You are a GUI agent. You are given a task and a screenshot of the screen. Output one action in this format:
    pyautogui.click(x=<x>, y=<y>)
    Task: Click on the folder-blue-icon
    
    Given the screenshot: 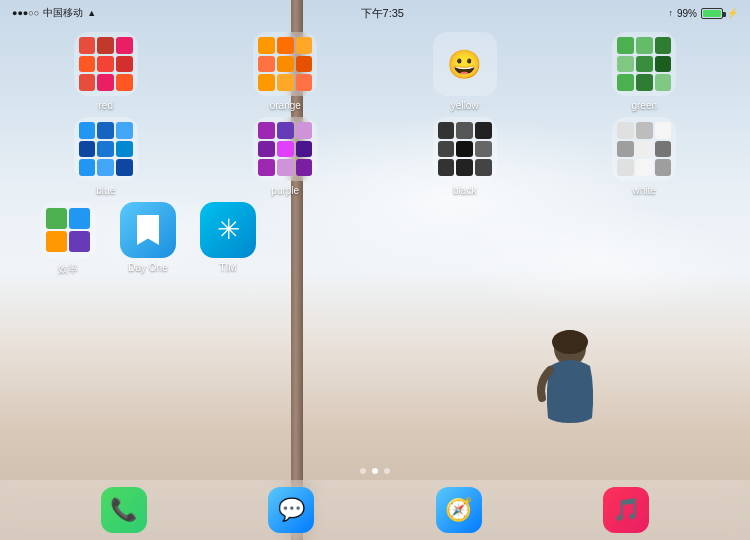 What is the action you would take?
    pyautogui.click(x=106, y=149)
    